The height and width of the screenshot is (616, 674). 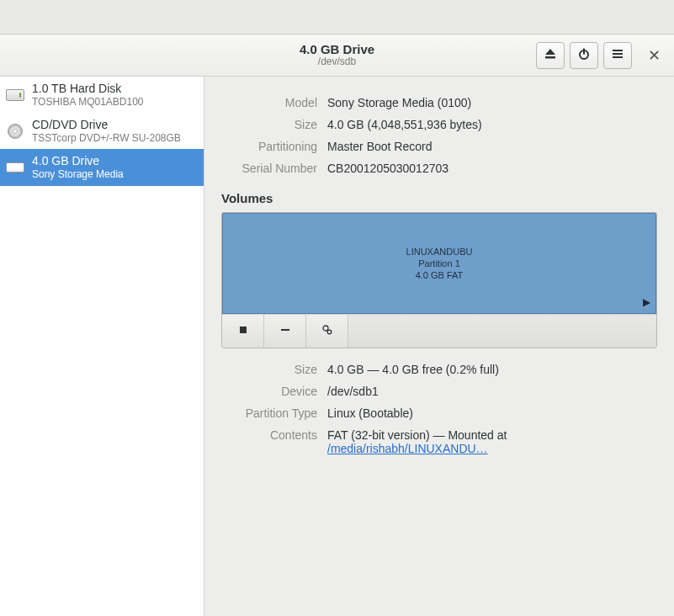 I want to click on partition-line2: Partition 1, so click(x=439, y=263).